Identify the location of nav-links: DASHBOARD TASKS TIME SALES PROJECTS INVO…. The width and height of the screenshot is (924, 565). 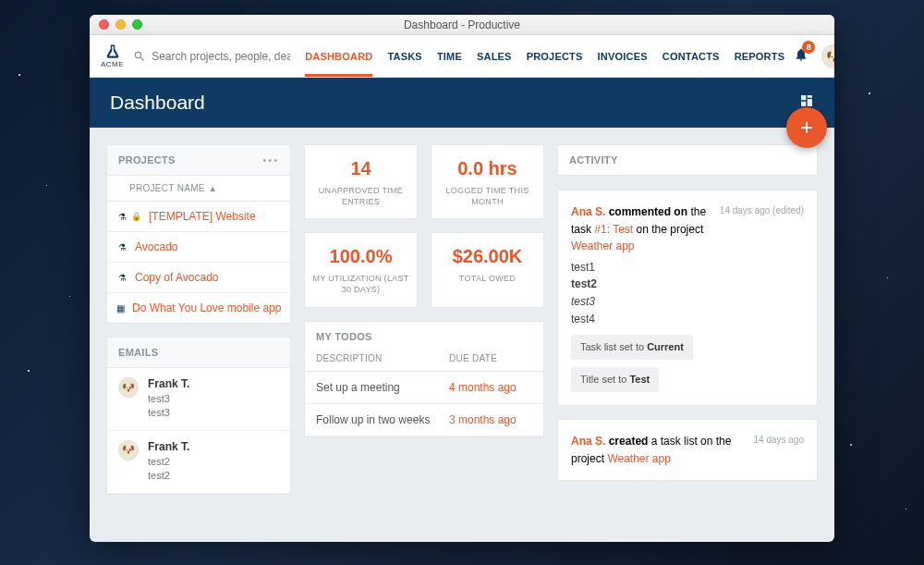
(545, 56).